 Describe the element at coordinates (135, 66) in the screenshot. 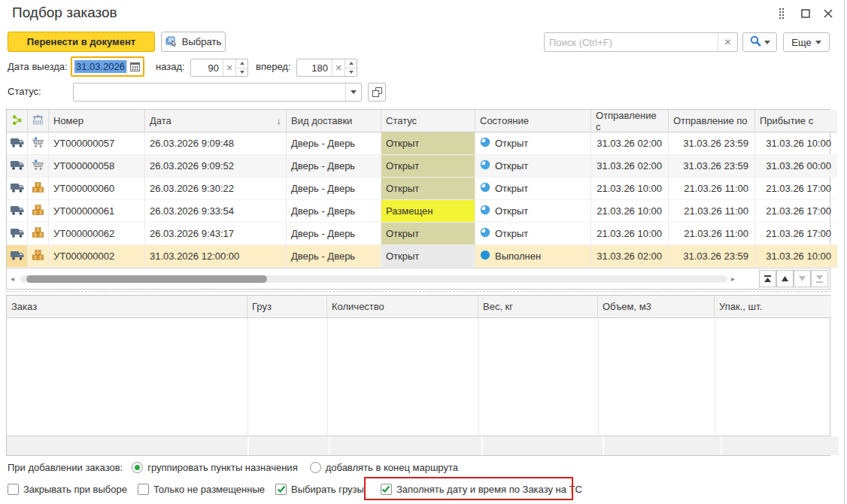

I see `calendar-icon` at that location.